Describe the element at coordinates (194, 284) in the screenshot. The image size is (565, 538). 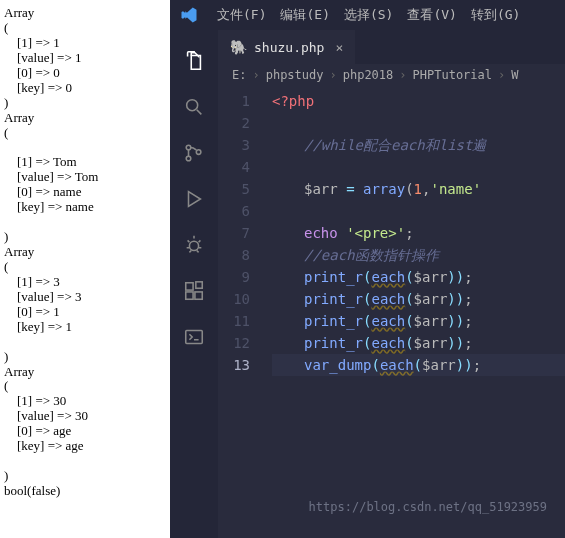
I see `activity-bar` at that location.